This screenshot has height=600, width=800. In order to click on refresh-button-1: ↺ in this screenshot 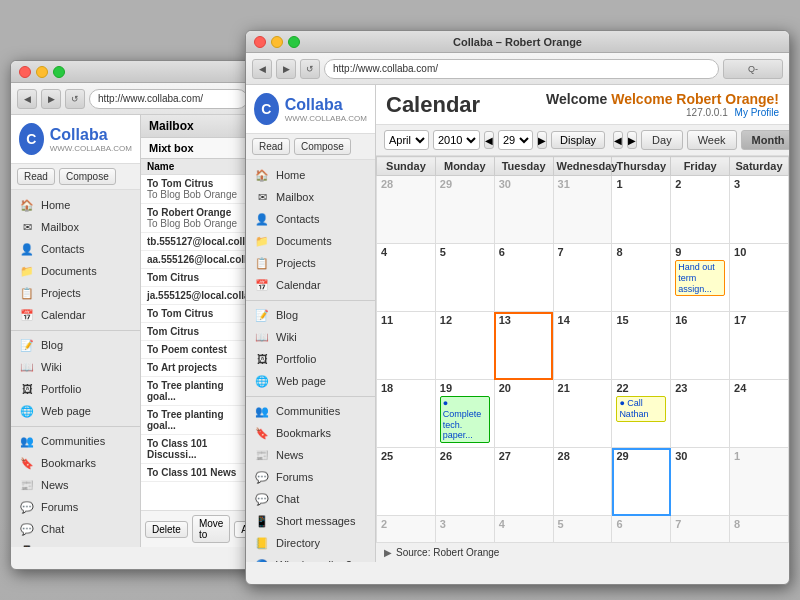, I will do `click(75, 99)`.